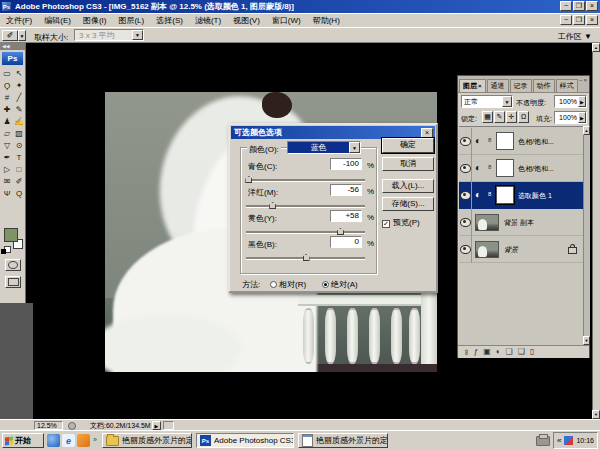  Describe the element at coordinates (12, 46) in the screenshot. I see `palette-collapse-handle: ◀◀` at that location.